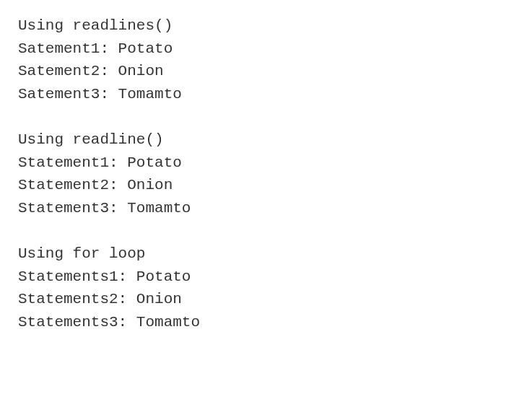 Image resolution: width=532 pixels, height=407 pixels. Describe the element at coordinates (266, 254) in the screenshot. I see `block-header: Using for loop` at that location.